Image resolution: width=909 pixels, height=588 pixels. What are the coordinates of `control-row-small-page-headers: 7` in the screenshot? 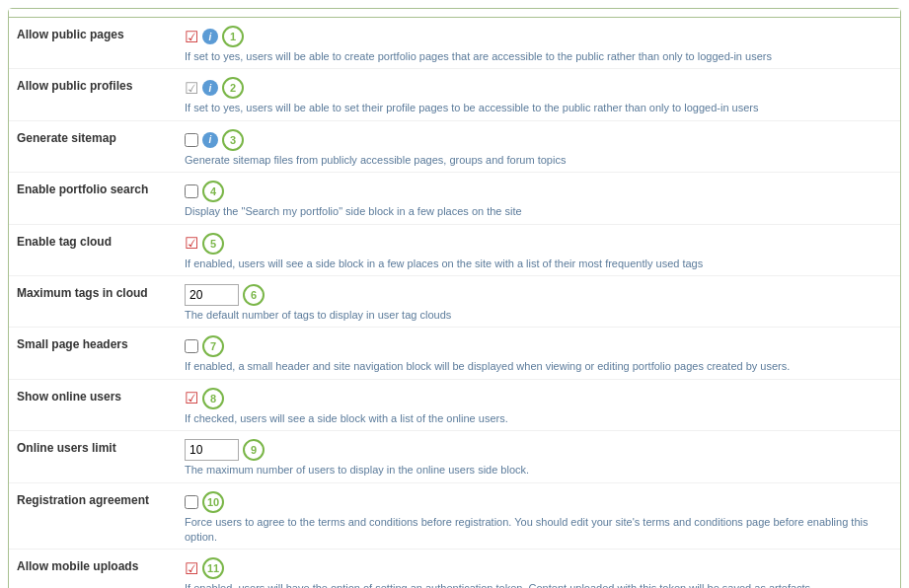 It's located at (539, 344).